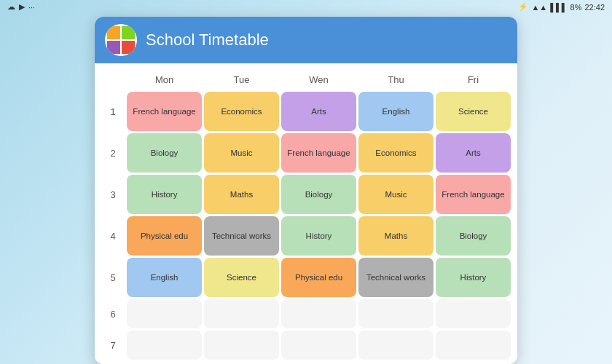  I want to click on table-row: 3HistoryMathsBiologyMusicFrench language, so click(306, 194).